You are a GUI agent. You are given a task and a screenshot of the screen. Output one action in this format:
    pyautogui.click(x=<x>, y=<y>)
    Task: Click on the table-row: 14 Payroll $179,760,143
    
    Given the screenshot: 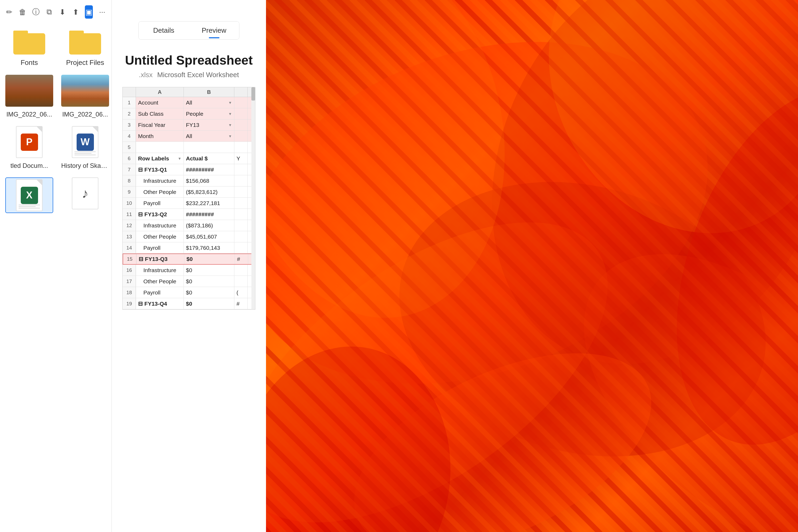 What is the action you would take?
    pyautogui.click(x=189, y=248)
    